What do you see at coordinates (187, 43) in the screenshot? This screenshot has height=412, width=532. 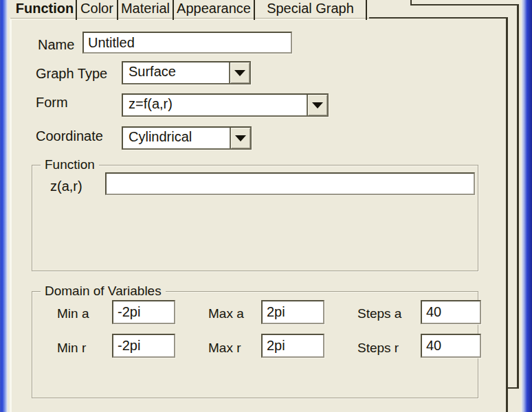 I see `name-input` at bounding box center [187, 43].